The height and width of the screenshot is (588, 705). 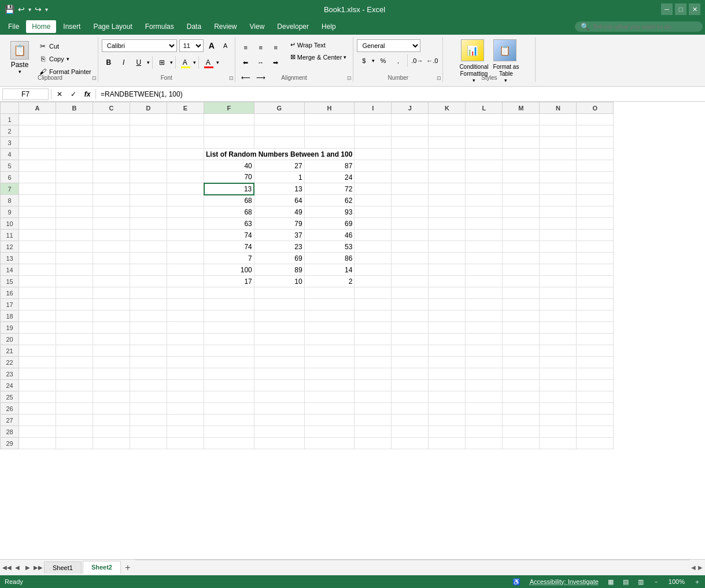 I want to click on cell-F14: 100, so click(x=229, y=270).